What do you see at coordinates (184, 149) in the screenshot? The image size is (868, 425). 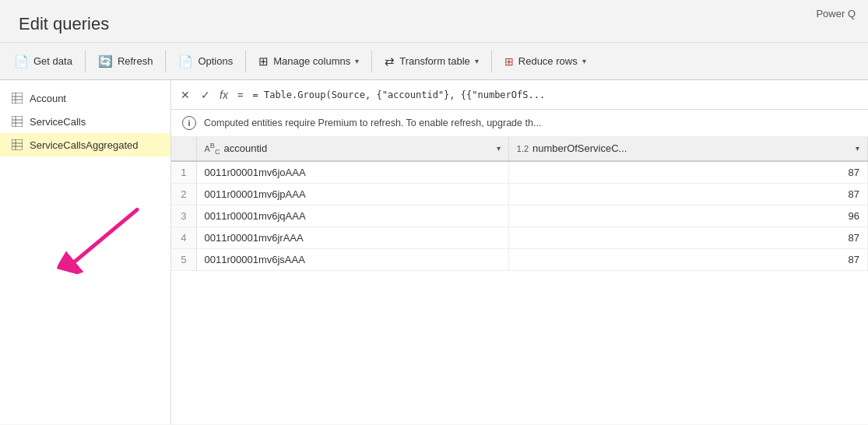 I see `row-num-header` at bounding box center [184, 149].